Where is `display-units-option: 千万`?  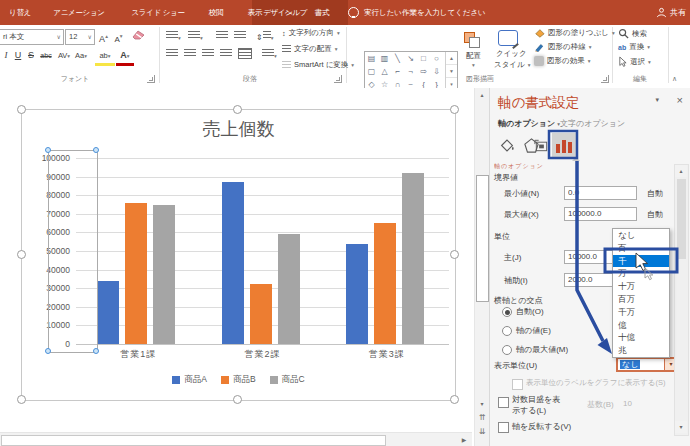
display-units-option: 千万 is located at coordinates (641, 312).